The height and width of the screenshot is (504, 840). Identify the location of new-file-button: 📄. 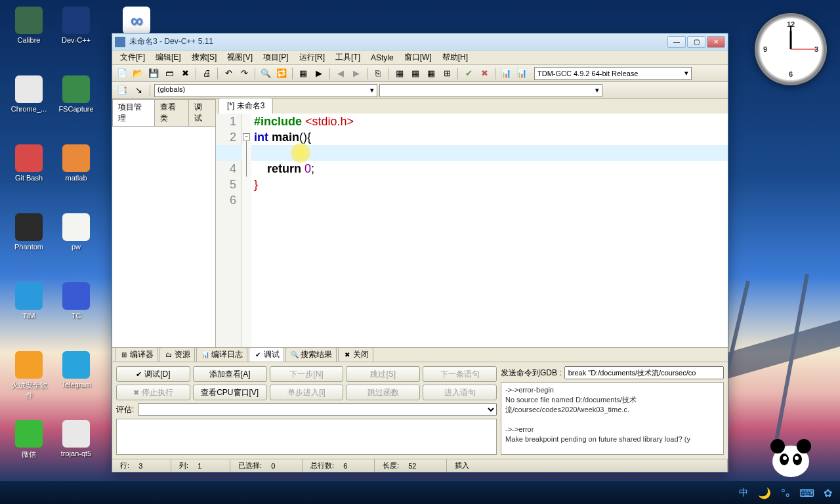
(122, 74).